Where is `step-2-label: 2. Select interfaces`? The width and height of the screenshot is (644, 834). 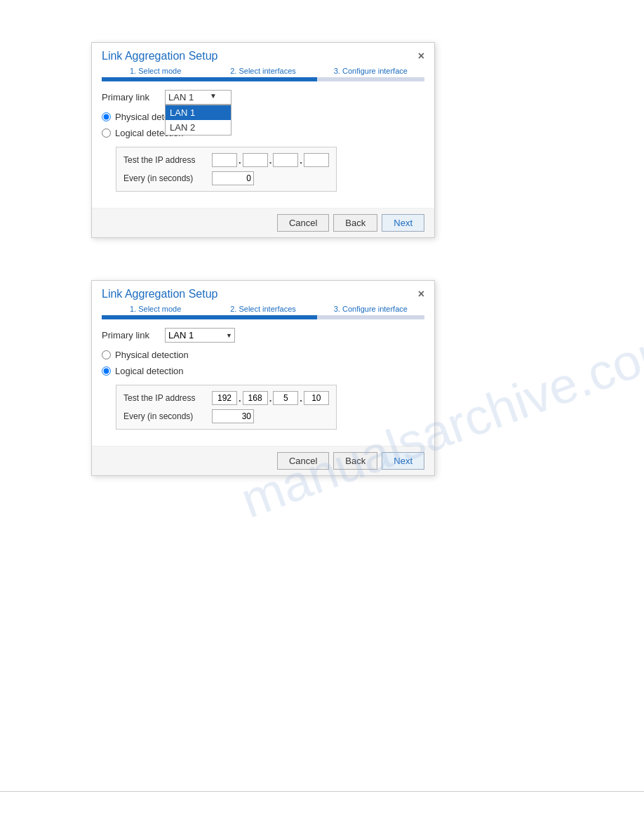 step-2-label: 2. Select interfaces is located at coordinates (263, 71).